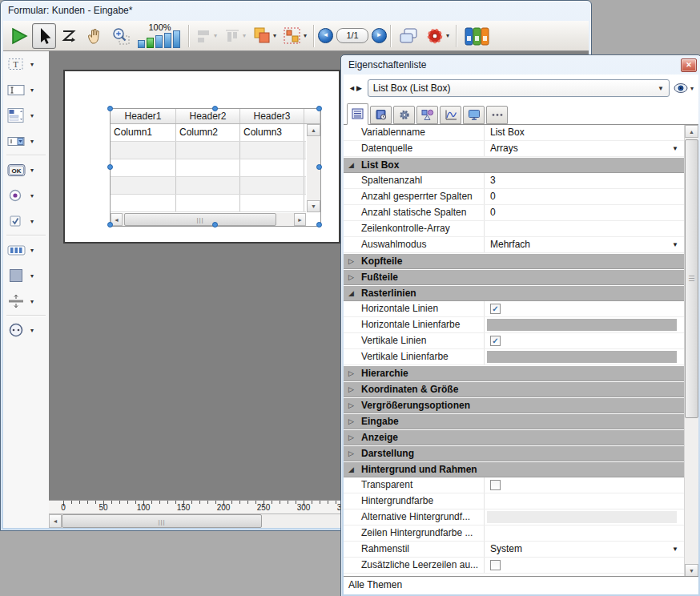 The image size is (700, 596). I want to click on listbox-widget: Header1Header2Header3 Column1Column2Colu…, so click(215, 167).